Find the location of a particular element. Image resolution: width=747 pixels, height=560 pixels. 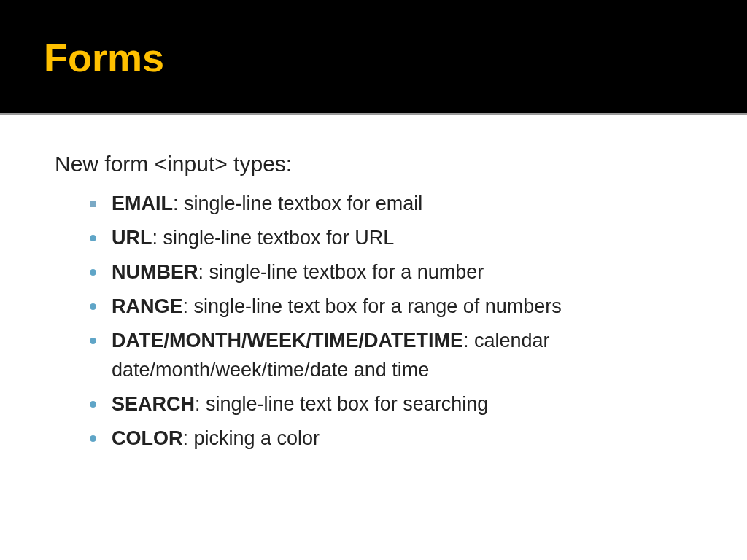

desc: : single-line text box for a range of nu… is located at coordinates (372, 306).